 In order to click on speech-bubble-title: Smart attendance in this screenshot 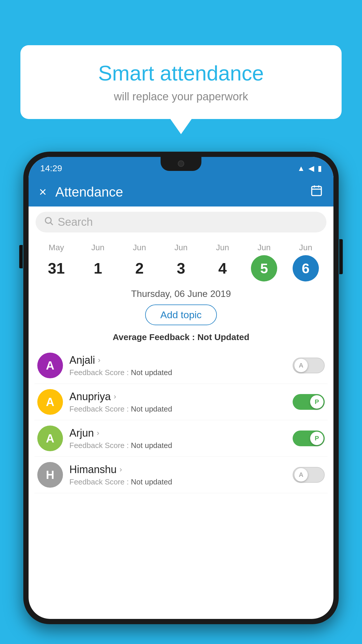, I will do `click(181, 73)`.